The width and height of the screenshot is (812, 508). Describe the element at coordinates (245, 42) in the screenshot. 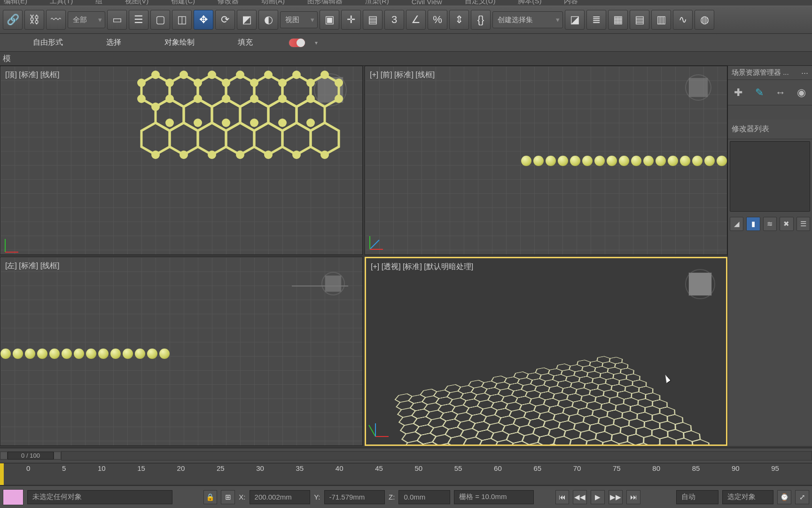

I see `ribbon-tab-populate: 填充` at that location.